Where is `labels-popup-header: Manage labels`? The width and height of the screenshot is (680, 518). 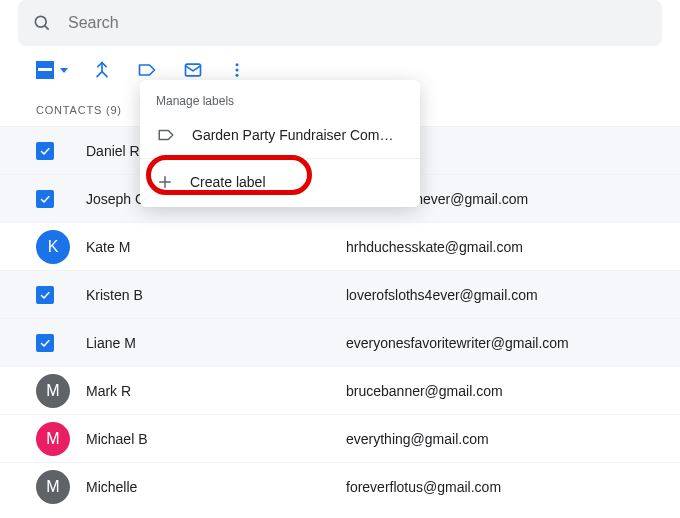 labels-popup-header: Manage labels is located at coordinates (280, 98).